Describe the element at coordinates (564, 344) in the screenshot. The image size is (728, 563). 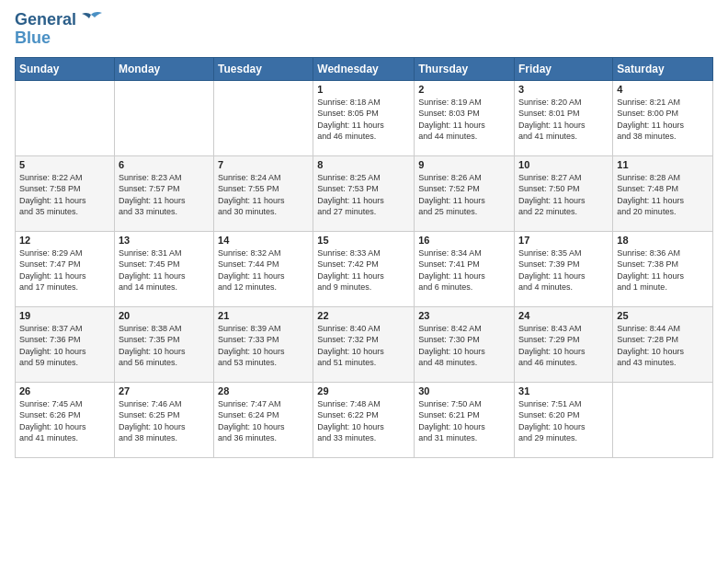
I see `calendar-cell: 24Sunrise: 8:43 AM Sunset: 7:29 PM Dayli…` at that location.